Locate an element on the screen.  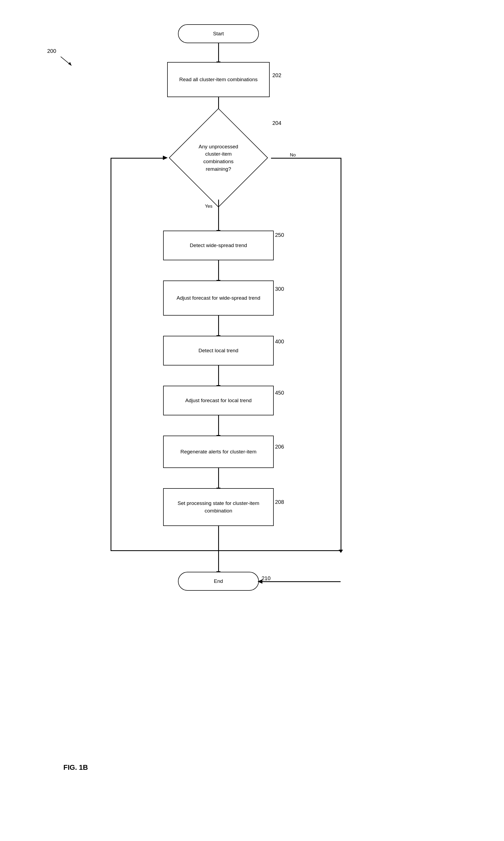
diamond-label: Any unprocessed cluster-item combination… is located at coordinates (219, 158).